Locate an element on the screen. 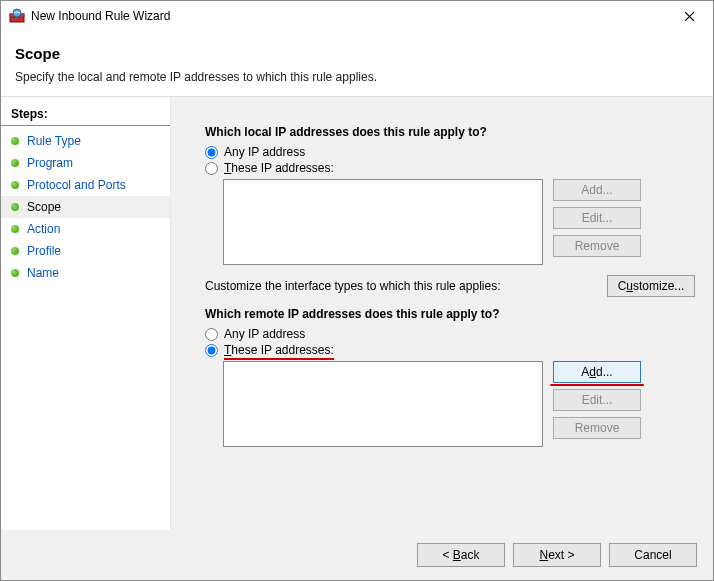 The image size is (714, 581). step-label: Rule Type is located at coordinates (54, 141).